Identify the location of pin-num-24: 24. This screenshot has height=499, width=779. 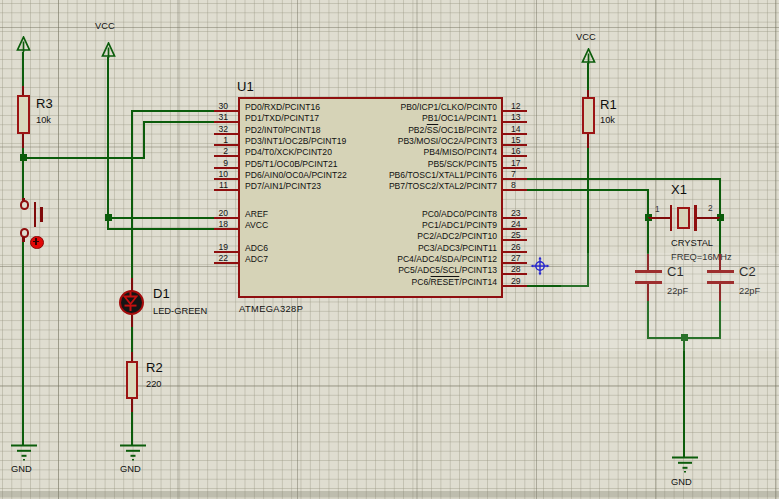
(525, 224).